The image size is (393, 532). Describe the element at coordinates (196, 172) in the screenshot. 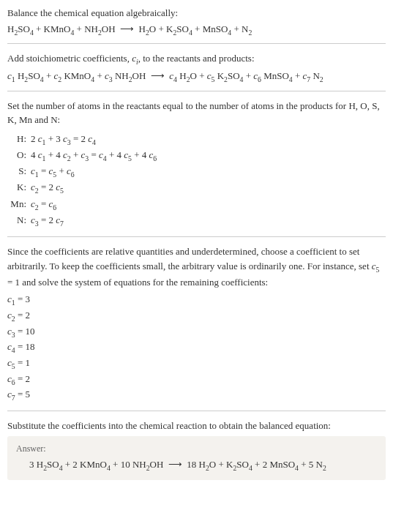

I see `atoms-row: S: c1 = c5 + c6` at that location.